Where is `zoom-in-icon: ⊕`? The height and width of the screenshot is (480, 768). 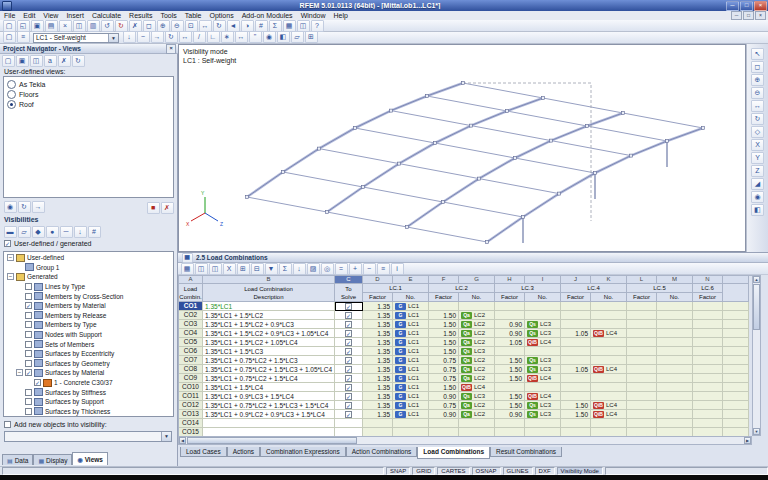 zoom-in-icon: ⊕ is located at coordinates (758, 80).